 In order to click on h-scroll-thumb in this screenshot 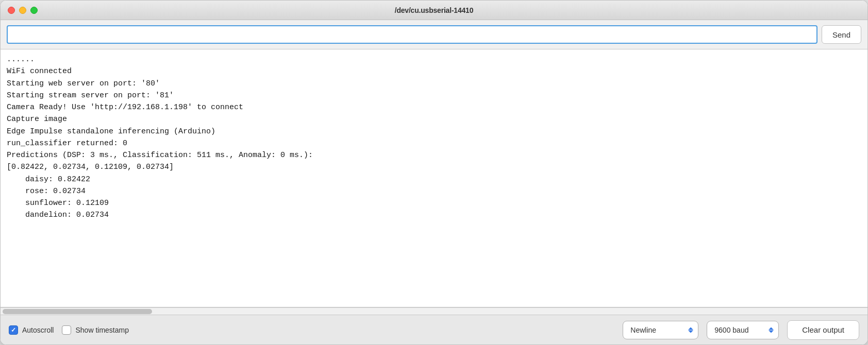, I will do `click(77, 312)`.